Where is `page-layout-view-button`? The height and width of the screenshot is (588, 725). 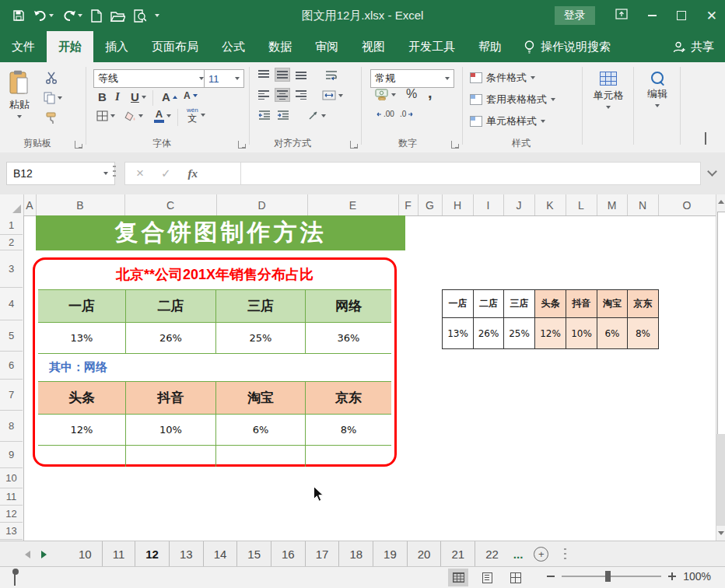
page-layout-view-button is located at coordinates (487, 577).